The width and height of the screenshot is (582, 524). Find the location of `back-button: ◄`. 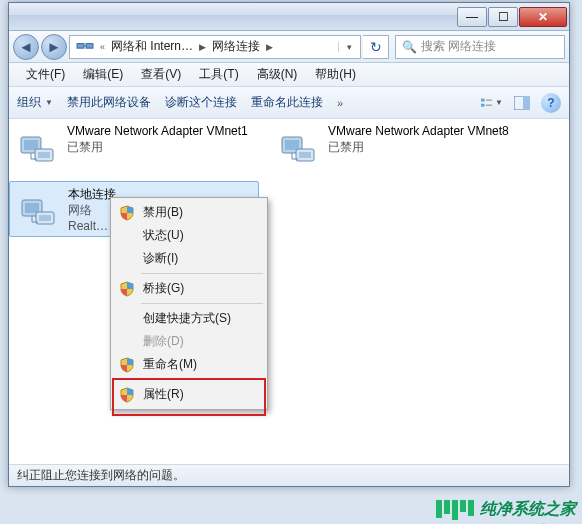

back-button: ◄ is located at coordinates (26, 47).